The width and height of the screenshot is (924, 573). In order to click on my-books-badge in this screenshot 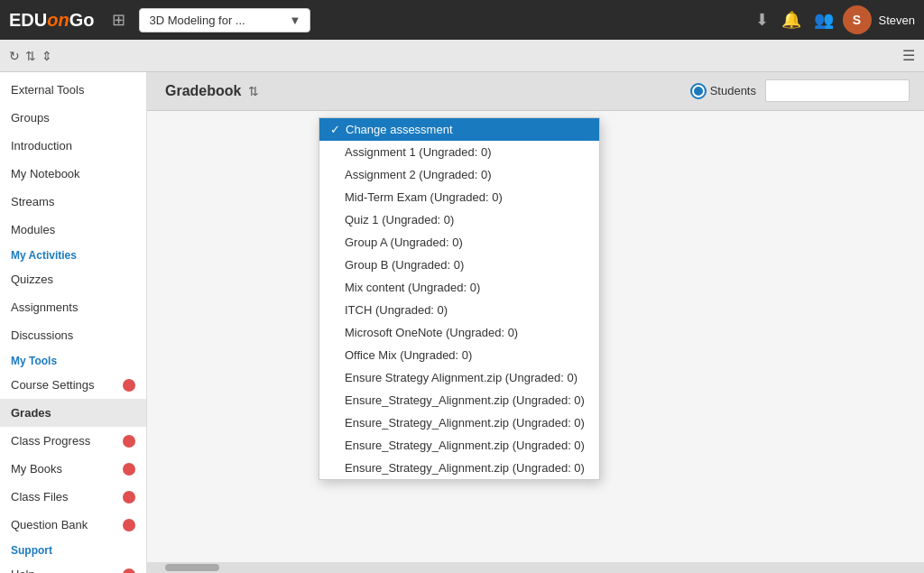, I will do `click(129, 469)`.